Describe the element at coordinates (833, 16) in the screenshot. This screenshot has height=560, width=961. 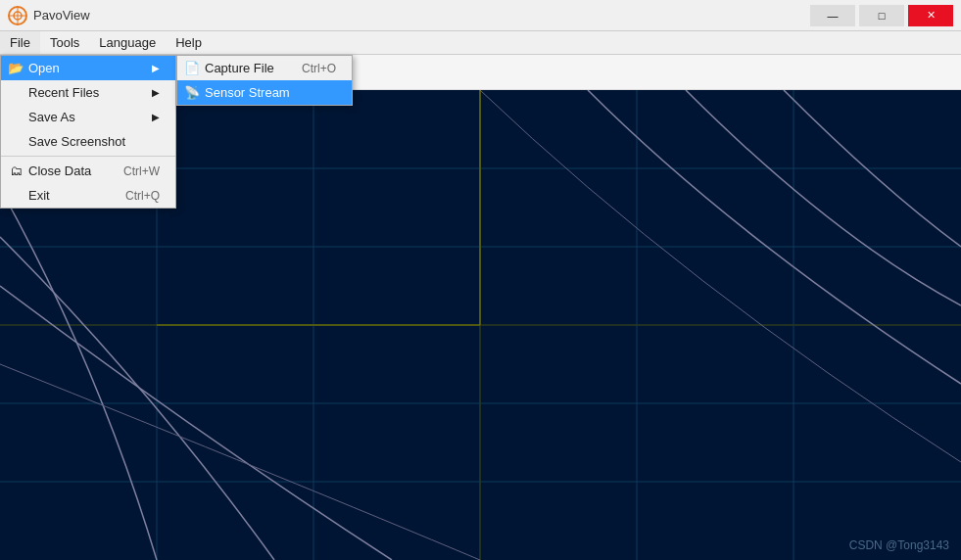
I see `minimize-button: —` at that location.